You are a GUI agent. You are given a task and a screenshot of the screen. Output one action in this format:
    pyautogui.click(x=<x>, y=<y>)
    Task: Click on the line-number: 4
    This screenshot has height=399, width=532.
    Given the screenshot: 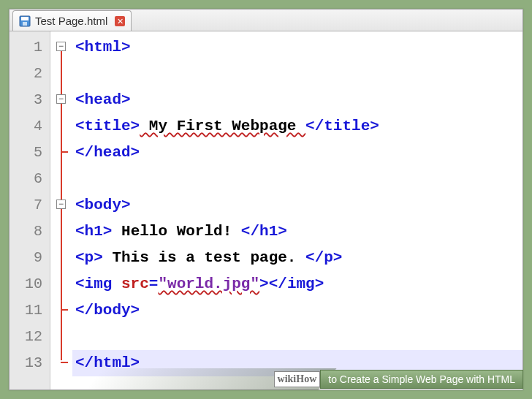 What is the action you would take?
    pyautogui.click(x=29, y=126)
    